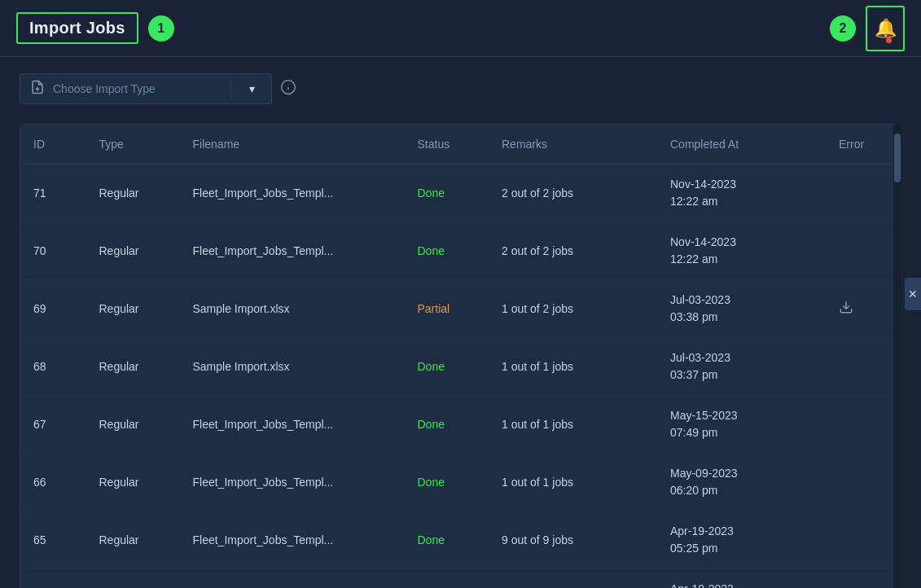 The height and width of the screenshot is (588, 921). I want to click on col-header-status: Status, so click(447, 145).